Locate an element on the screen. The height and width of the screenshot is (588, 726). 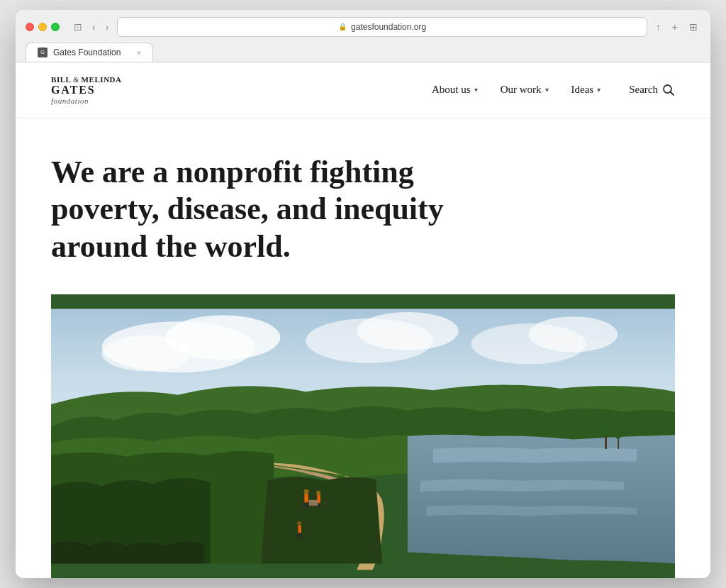
nav-about-label: About us is located at coordinates (451, 89).